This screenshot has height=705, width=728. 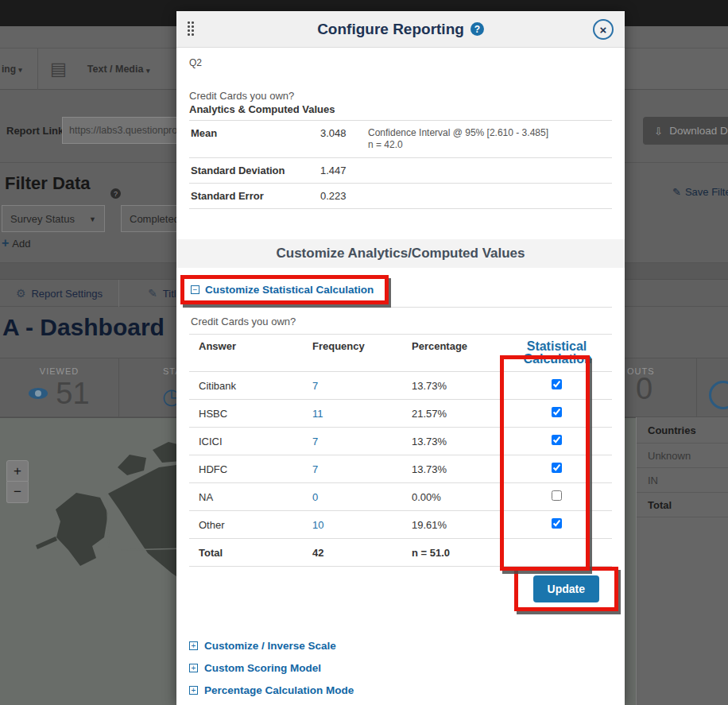 I want to click on expand-link-label: Percentage Calculation Mode, so click(x=279, y=690).